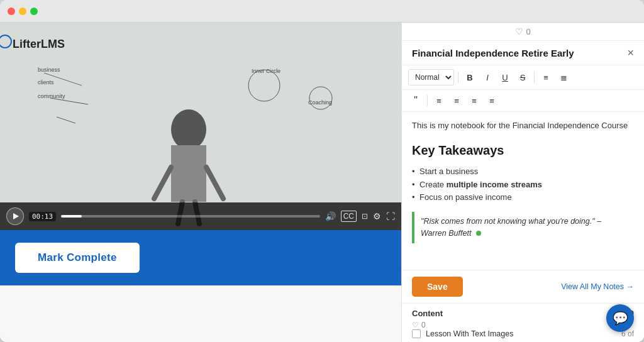 This screenshot has width=644, height=342. What do you see at coordinates (511, 228) in the screenshot?
I see `quote-text: "Risk comes from not knowing what you're…` at bounding box center [511, 228].